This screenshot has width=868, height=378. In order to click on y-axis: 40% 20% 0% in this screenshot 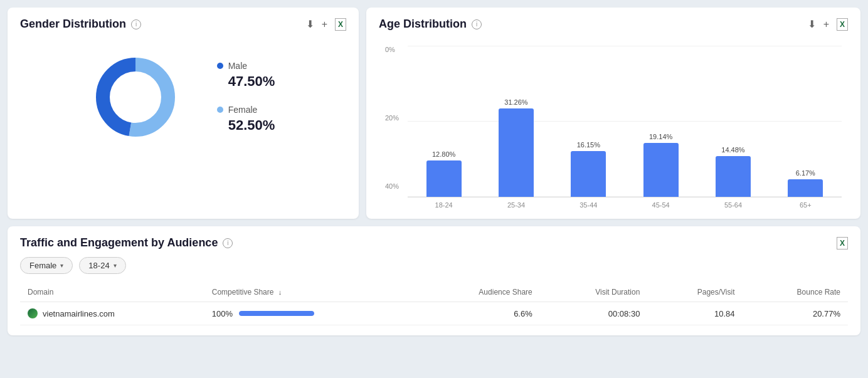, I will do `click(394, 118)`.